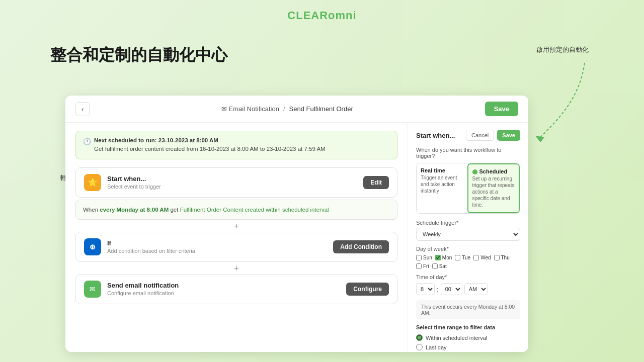  What do you see at coordinates (494, 188) in the screenshot?
I see `tt-scheduled: Scheduled Set up a recurring trigger tha…` at bounding box center [494, 188].